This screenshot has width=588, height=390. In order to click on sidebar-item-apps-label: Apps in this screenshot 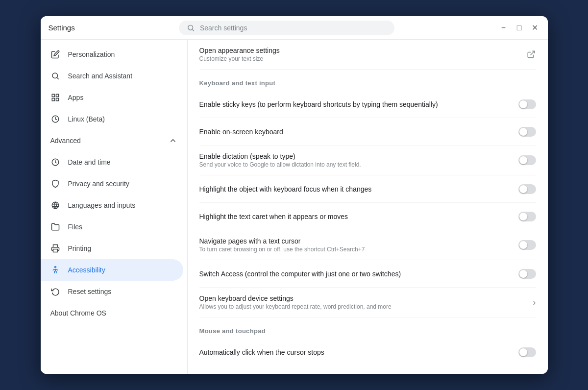, I will do `click(76, 98)`.